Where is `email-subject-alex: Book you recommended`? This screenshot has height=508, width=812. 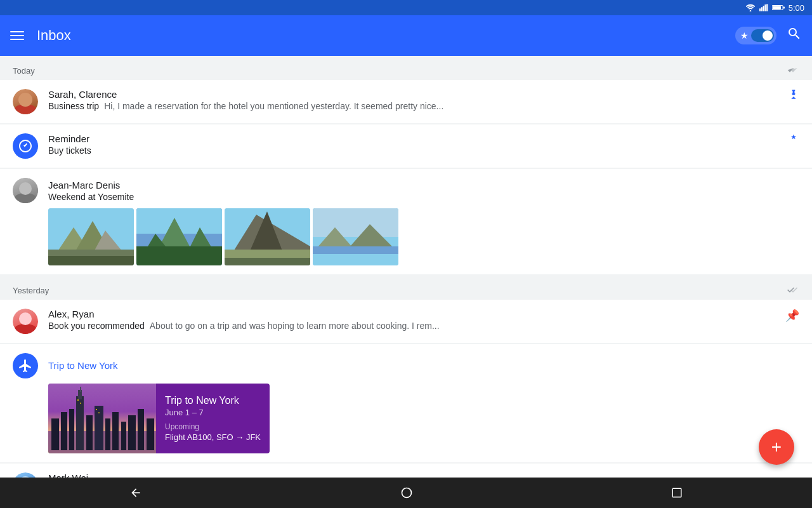 email-subject-alex: Book you recommended is located at coordinates (96, 326).